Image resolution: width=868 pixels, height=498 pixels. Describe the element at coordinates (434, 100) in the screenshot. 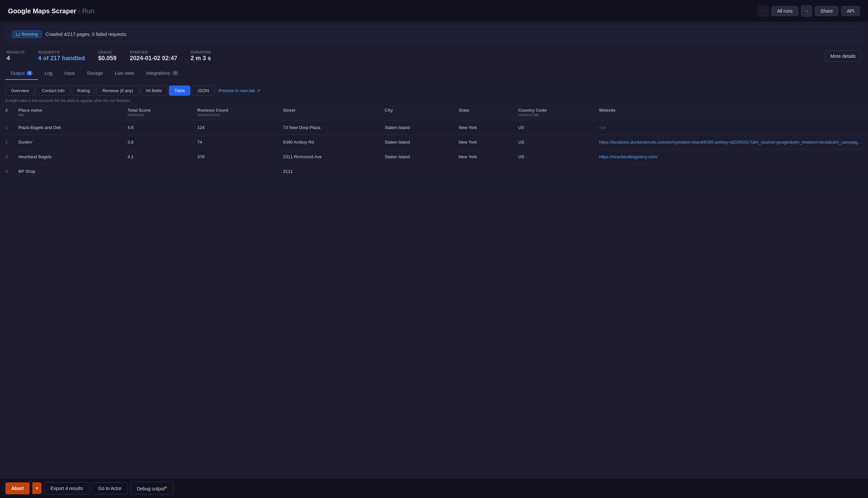

I see `table-hint: It might take a few seconds for the data…` at that location.